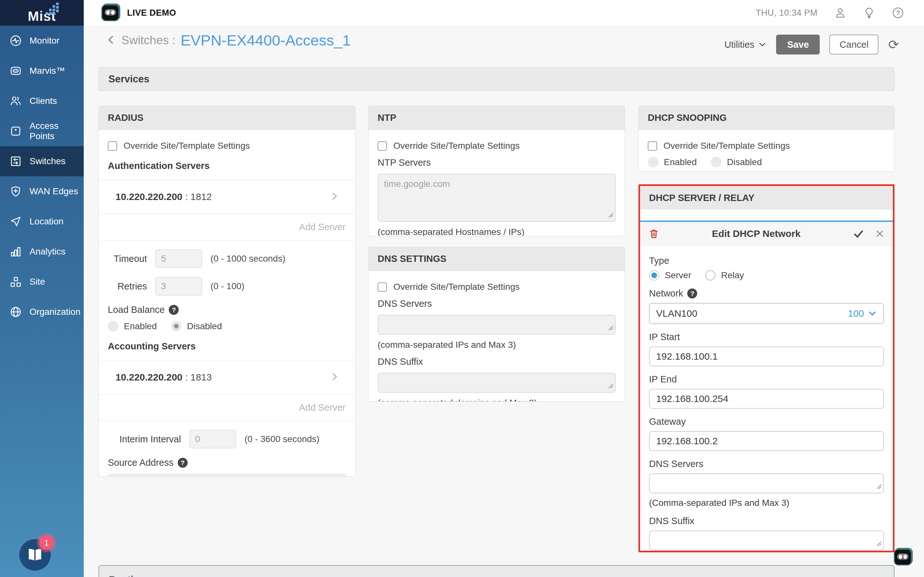 This screenshot has height=577, width=924. Describe the element at coordinates (16, 312) in the screenshot. I see `organization-icon` at that location.